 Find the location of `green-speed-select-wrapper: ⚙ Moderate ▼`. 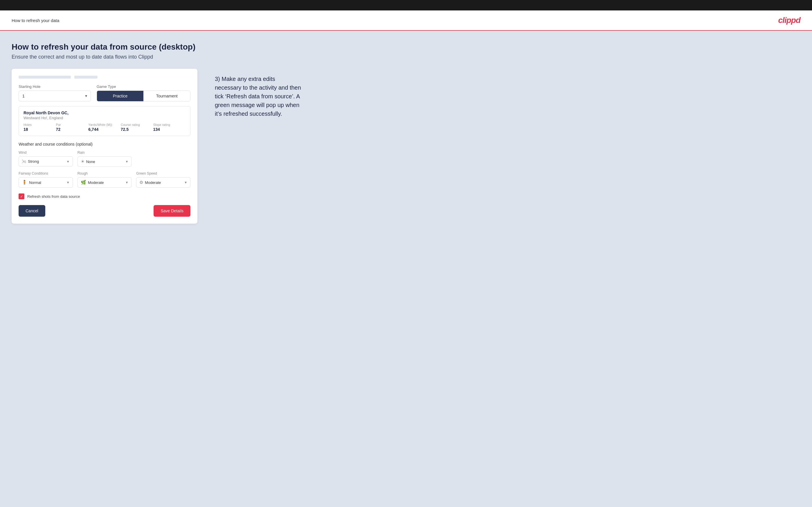

green-speed-select-wrapper: ⚙ Moderate ▼ is located at coordinates (163, 182).